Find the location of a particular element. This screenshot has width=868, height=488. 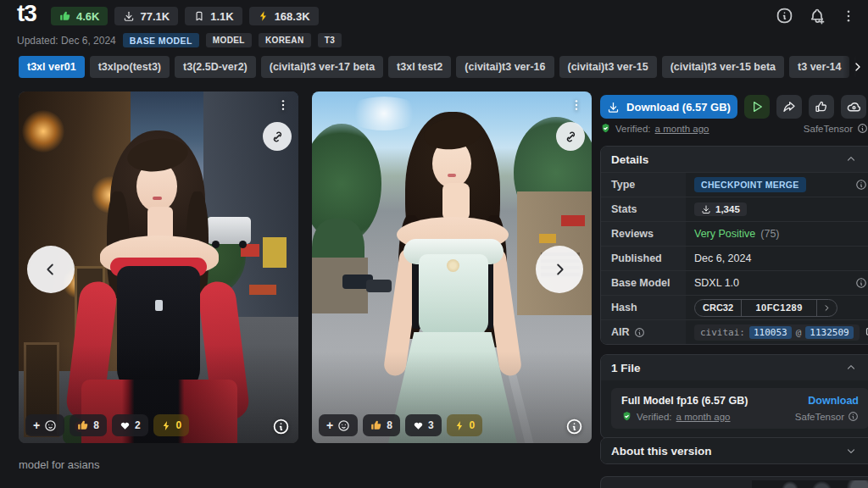

copy-icon is located at coordinates (866, 332).